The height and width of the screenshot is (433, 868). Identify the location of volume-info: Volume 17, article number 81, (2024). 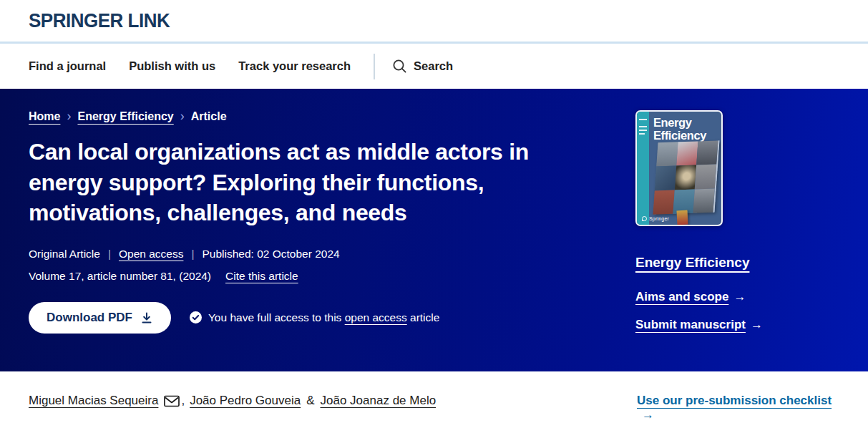
(120, 276).